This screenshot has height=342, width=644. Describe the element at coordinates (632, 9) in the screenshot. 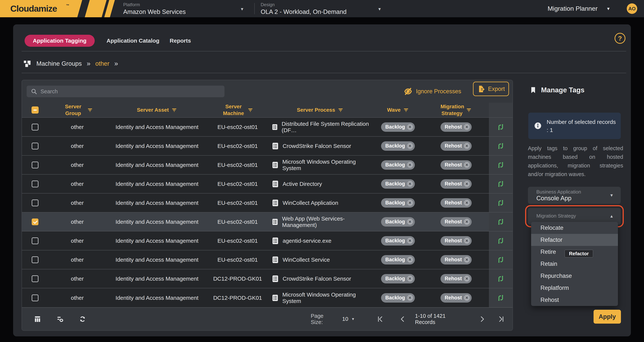

I see `avatar: AO` at that location.